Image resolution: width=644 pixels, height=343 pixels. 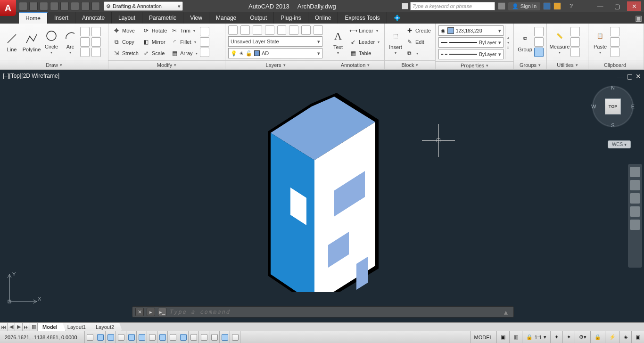 What do you see at coordinates (612, 337) in the screenshot?
I see `hardware-accel-icon: ⚡` at bounding box center [612, 337].